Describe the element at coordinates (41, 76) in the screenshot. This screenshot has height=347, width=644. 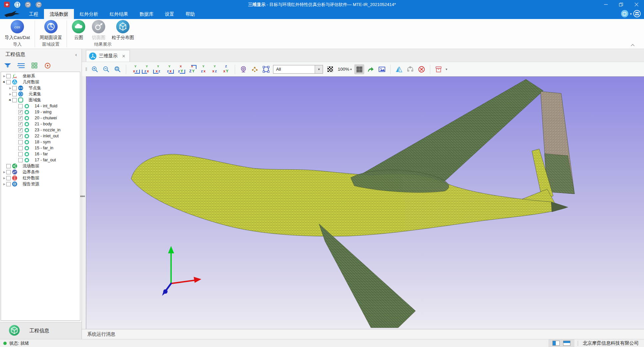
I see `tree-item-: ▶Yzx坐标系` at that location.